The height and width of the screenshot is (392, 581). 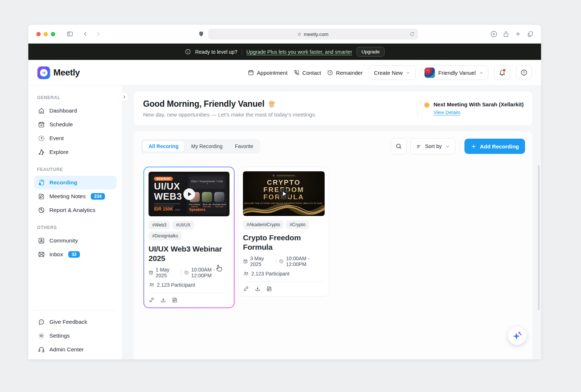 What do you see at coordinates (530, 34) in the screenshot?
I see `tab-overview-icon` at bounding box center [530, 34].